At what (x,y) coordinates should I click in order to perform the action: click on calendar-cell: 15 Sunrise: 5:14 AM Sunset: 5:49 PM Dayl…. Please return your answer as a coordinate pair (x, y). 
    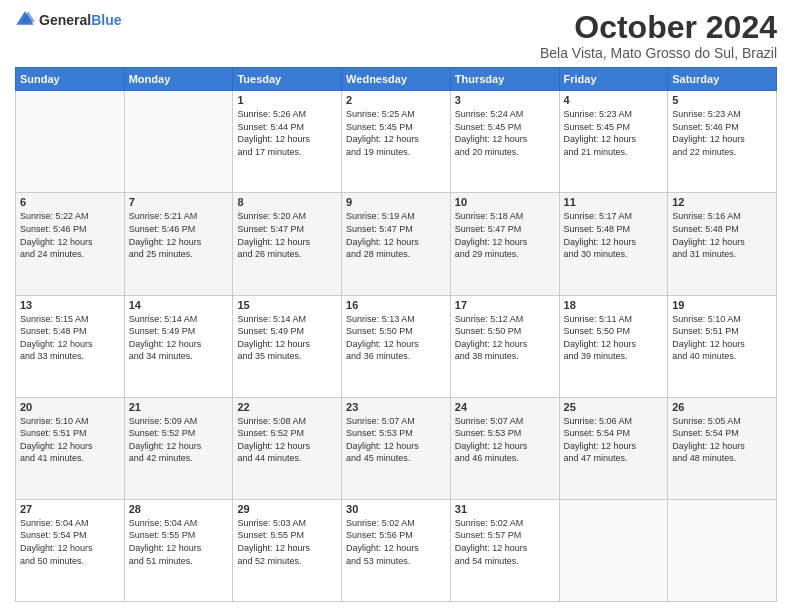
    Looking at the image, I should click on (288, 346).